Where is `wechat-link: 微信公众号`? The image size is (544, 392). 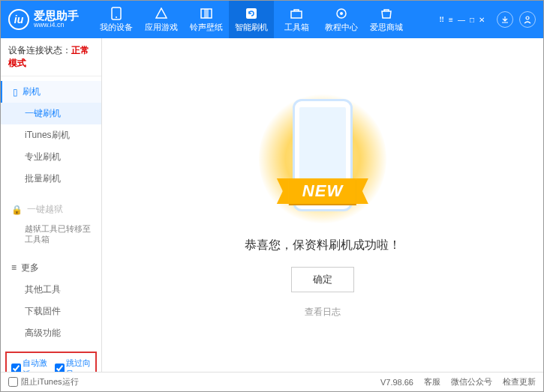
wechat-link: 微信公众号 is located at coordinates (471, 382).